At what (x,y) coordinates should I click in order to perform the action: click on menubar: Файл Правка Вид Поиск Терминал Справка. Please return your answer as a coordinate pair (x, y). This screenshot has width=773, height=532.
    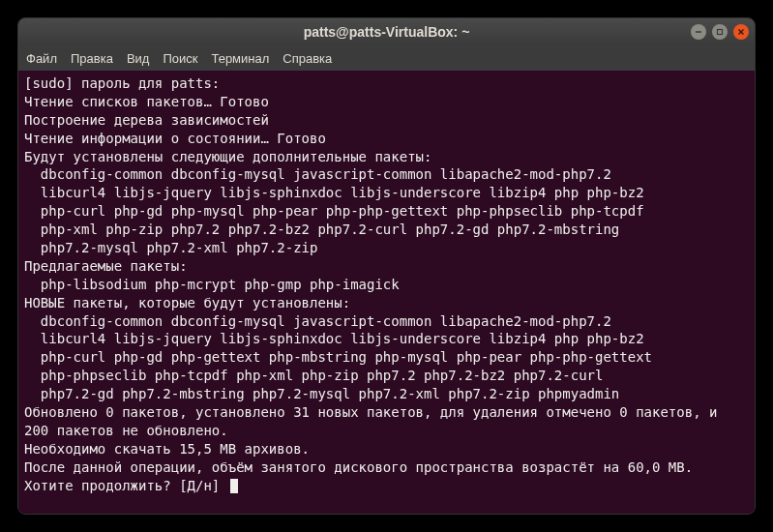
    Looking at the image, I should click on (387, 58).